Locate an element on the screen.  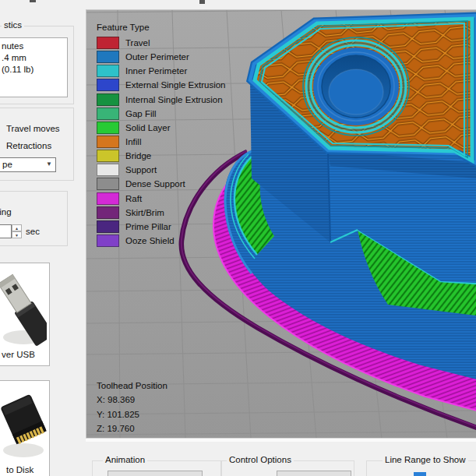
timing-stepper: ▲ ▼ is located at coordinates (17, 231).